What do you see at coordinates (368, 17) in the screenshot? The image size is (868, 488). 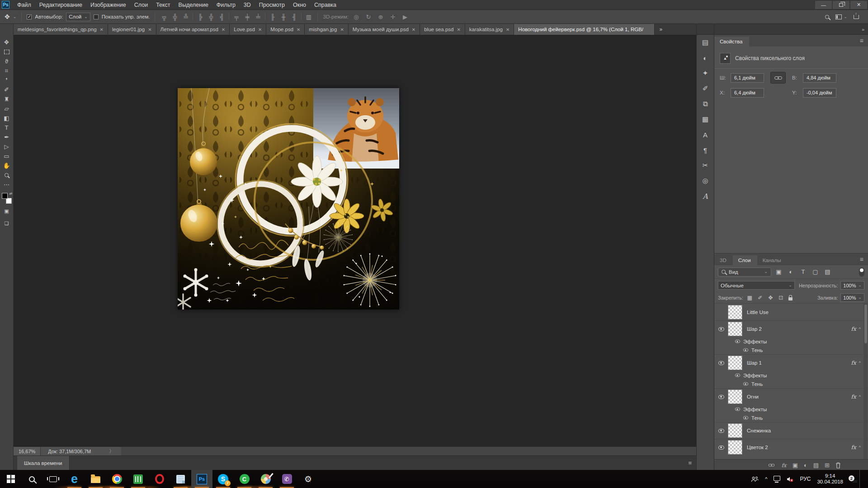 I see `mode3d-icon: ↻` at bounding box center [368, 17].